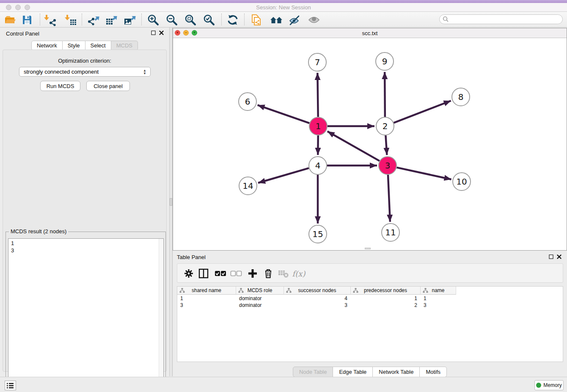  Describe the element at coordinates (268, 273) in the screenshot. I see `delete-column-icon` at that location.